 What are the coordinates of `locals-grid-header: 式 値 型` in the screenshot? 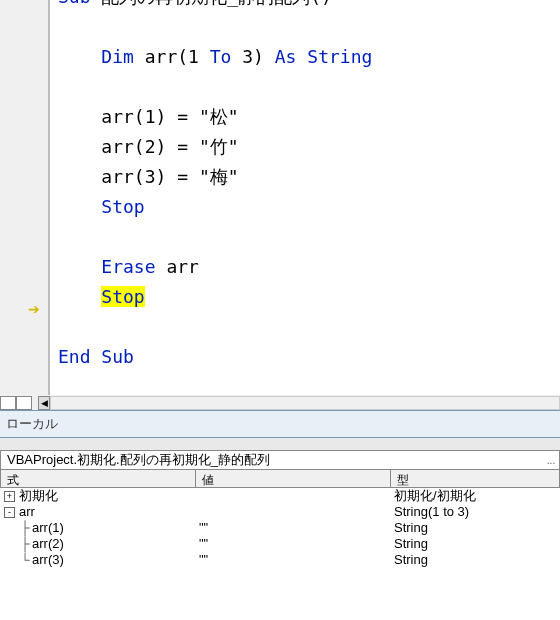 It's located at (280, 479).